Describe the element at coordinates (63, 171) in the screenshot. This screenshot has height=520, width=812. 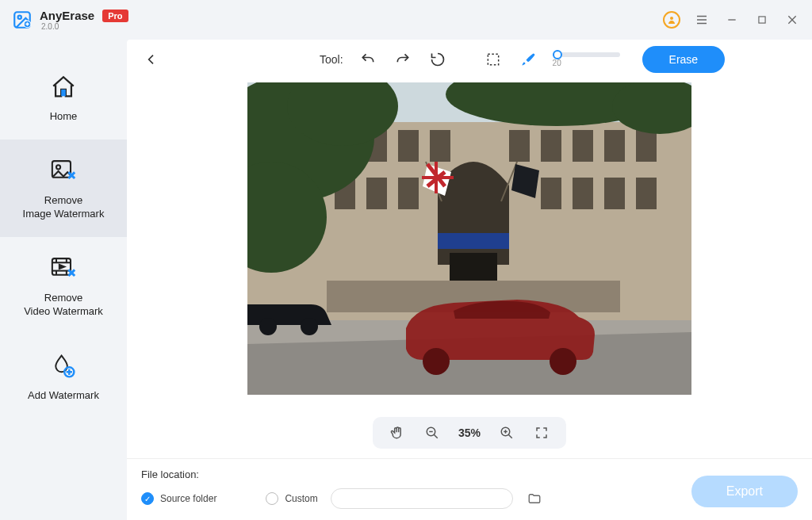
I see `remove-image-watermark-icon` at that location.